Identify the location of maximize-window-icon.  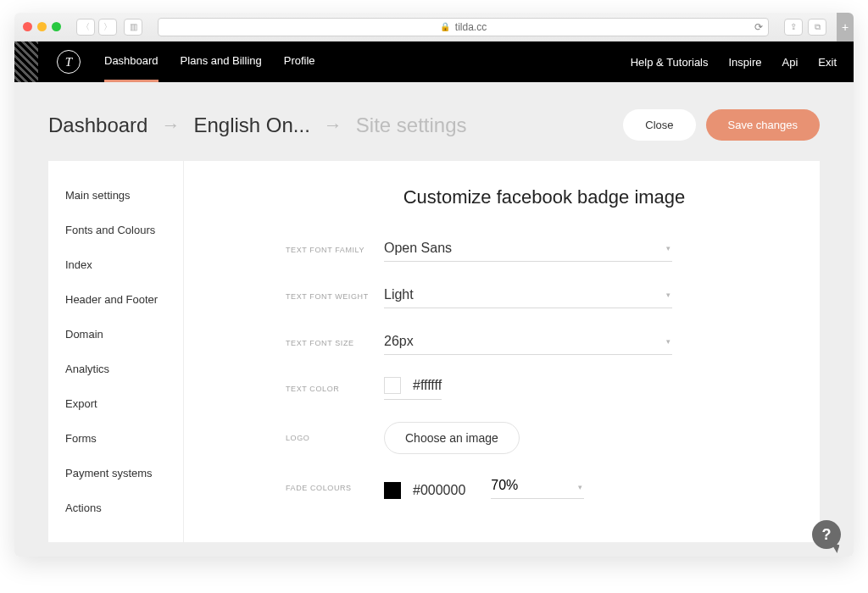
(56, 27).